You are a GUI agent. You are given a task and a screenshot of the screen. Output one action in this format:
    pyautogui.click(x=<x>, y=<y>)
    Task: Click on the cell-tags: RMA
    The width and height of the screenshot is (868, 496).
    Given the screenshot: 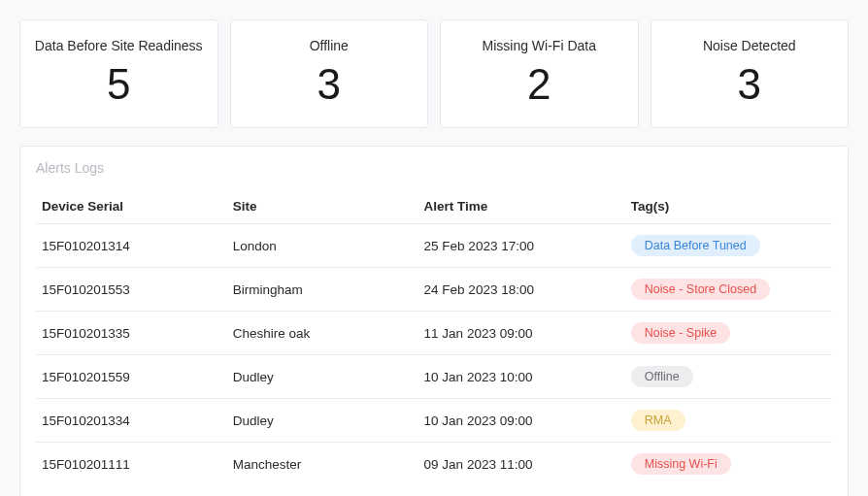 What is the action you would take?
    pyautogui.click(x=728, y=421)
    